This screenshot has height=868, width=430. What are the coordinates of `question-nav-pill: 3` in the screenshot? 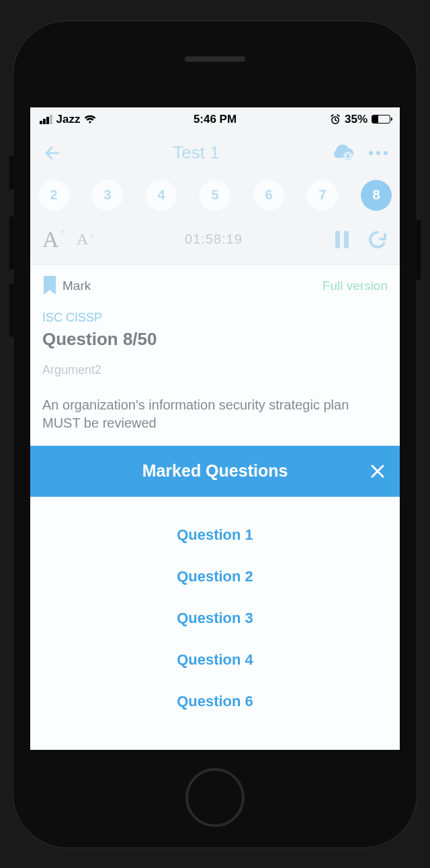 It's located at (108, 195).